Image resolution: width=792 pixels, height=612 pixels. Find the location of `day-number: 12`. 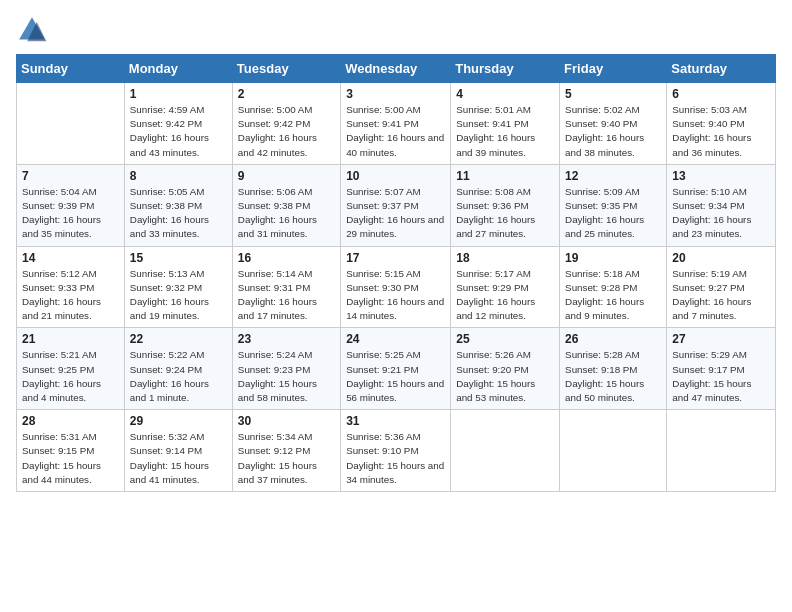

day-number: 12 is located at coordinates (613, 176).